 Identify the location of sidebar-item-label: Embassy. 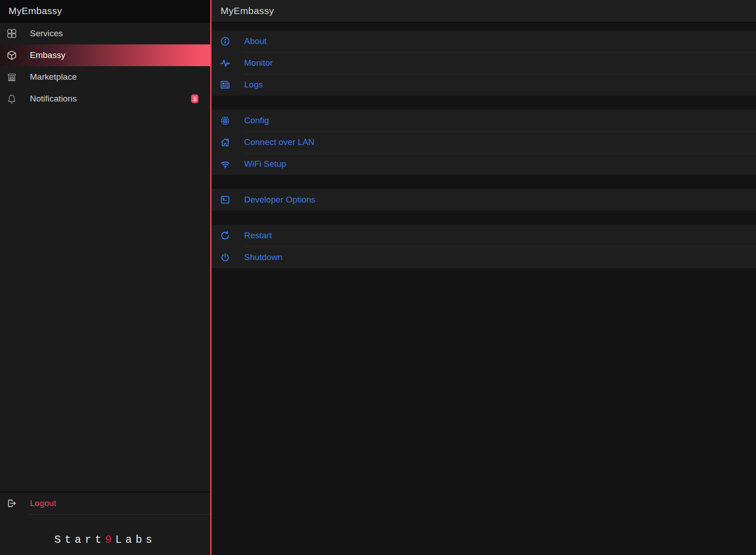
(48, 55).